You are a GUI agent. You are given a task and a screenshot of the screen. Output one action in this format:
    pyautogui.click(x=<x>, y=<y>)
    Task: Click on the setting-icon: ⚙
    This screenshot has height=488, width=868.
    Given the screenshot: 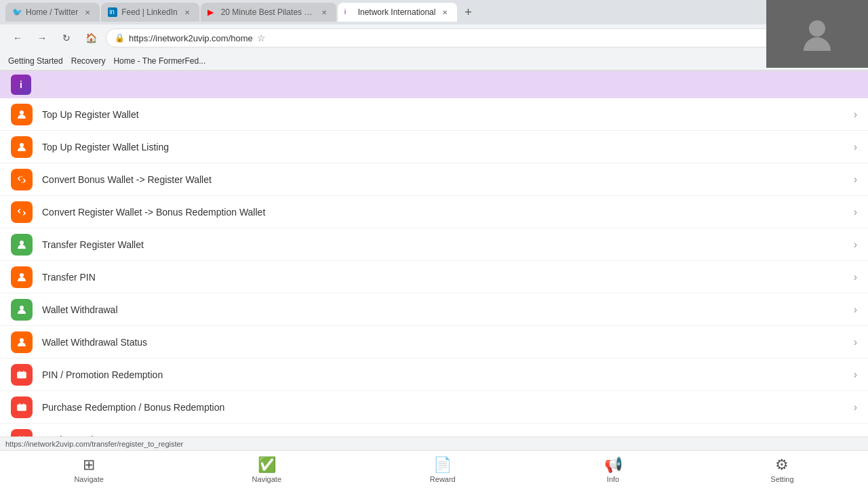 What is the action you would take?
    pyautogui.click(x=782, y=465)
    